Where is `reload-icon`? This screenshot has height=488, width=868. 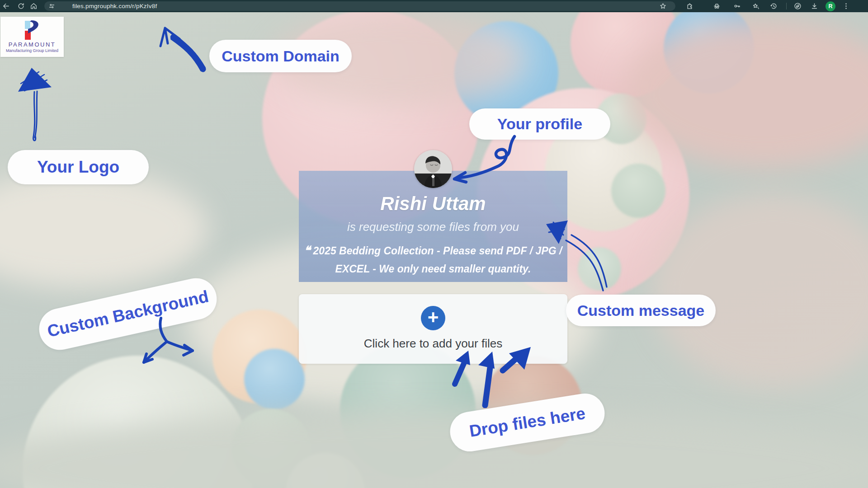
reload-icon is located at coordinates (21, 6).